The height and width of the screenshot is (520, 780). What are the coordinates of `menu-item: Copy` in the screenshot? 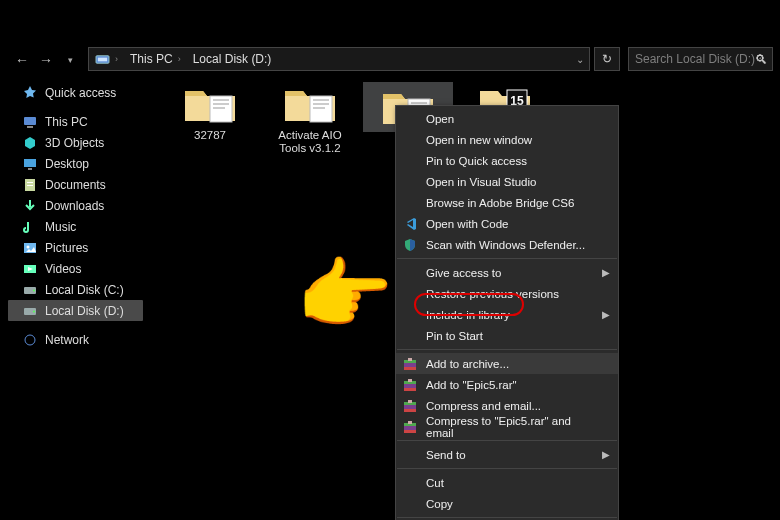 It's located at (507, 504).